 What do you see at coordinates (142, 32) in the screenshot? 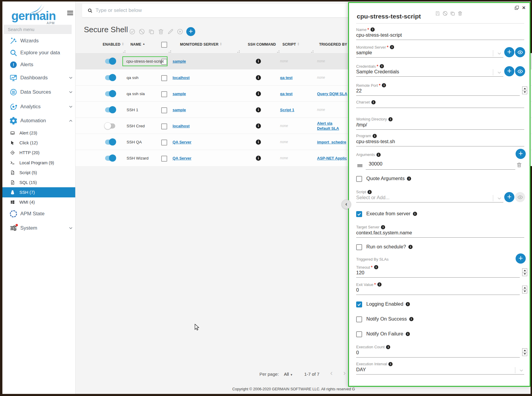
I see `disable-button` at bounding box center [142, 32].